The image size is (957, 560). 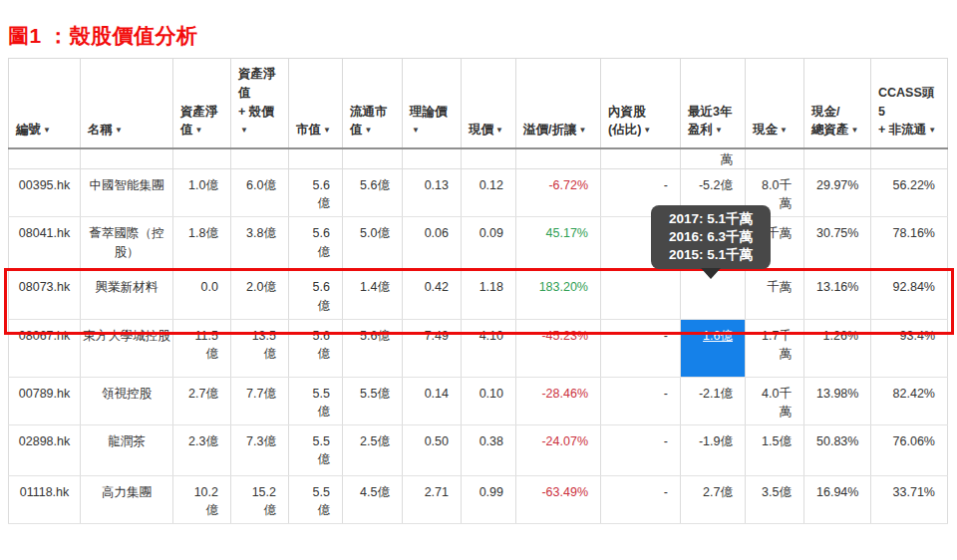 I want to click on column-header-nav: 資產淨 值▼, so click(x=202, y=104).